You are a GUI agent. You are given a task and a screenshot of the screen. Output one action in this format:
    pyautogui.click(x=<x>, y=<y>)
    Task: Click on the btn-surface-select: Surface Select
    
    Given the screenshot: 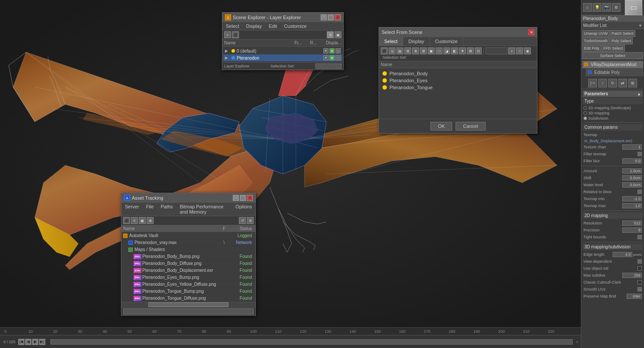 What is the action you would take?
    pyautogui.click(x=613, y=56)
    